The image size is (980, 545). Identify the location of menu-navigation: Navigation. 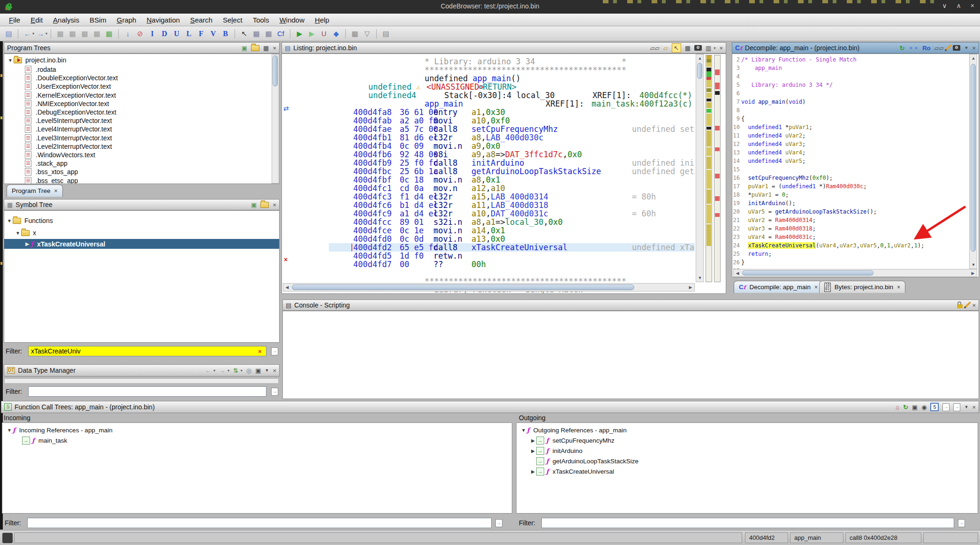
(163, 20).